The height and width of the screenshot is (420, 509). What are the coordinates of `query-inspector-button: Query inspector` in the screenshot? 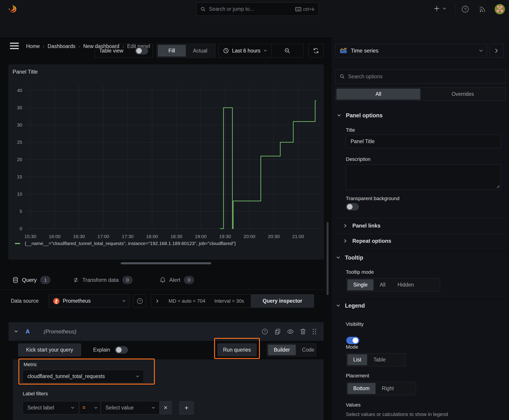 It's located at (282, 301).